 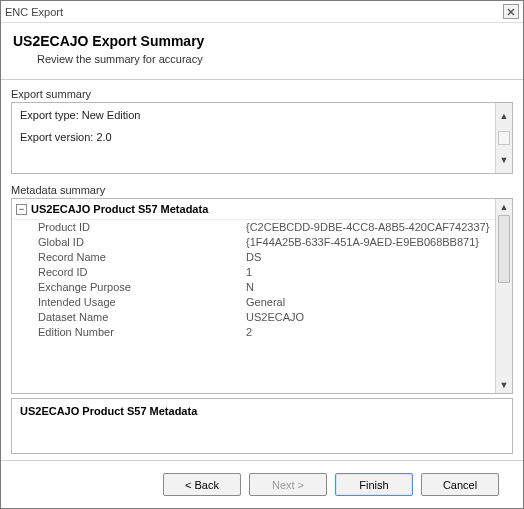 I want to click on close-icon, so click(x=511, y=12).